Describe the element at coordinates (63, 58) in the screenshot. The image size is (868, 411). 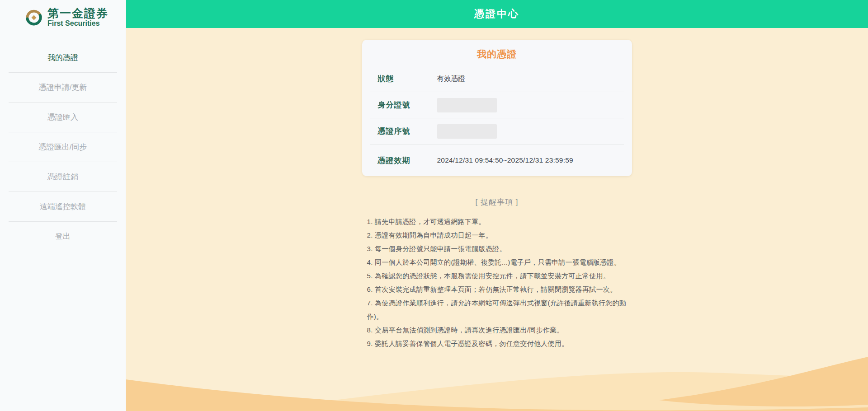
I see `sidebar-item-label: 我的憑證` at that location.